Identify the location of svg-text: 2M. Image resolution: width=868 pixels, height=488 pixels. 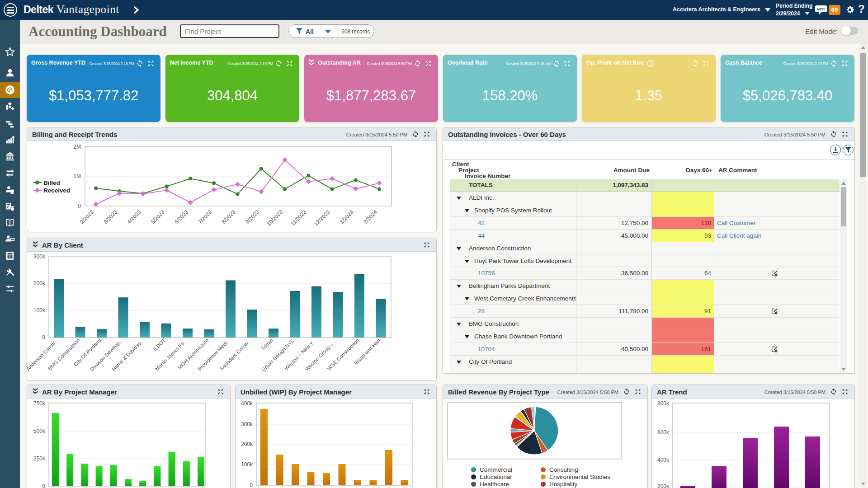
(77, 147).